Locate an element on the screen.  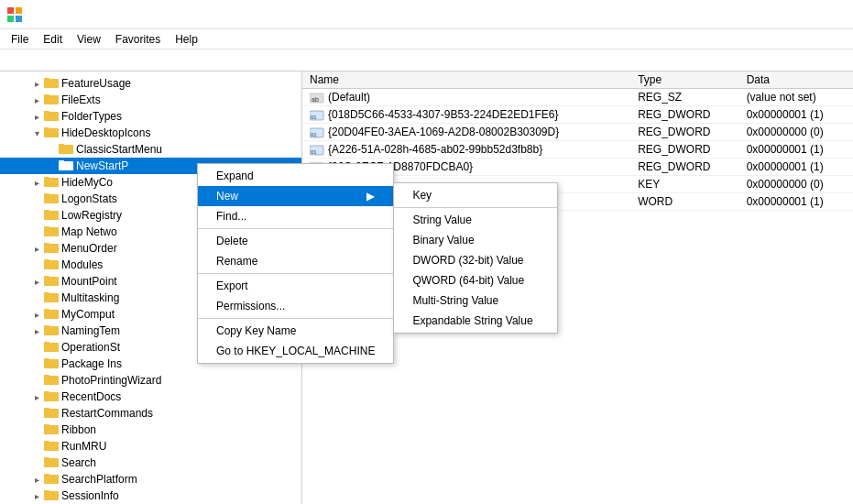
tree-item: Search is located at coordinates (150, 463).